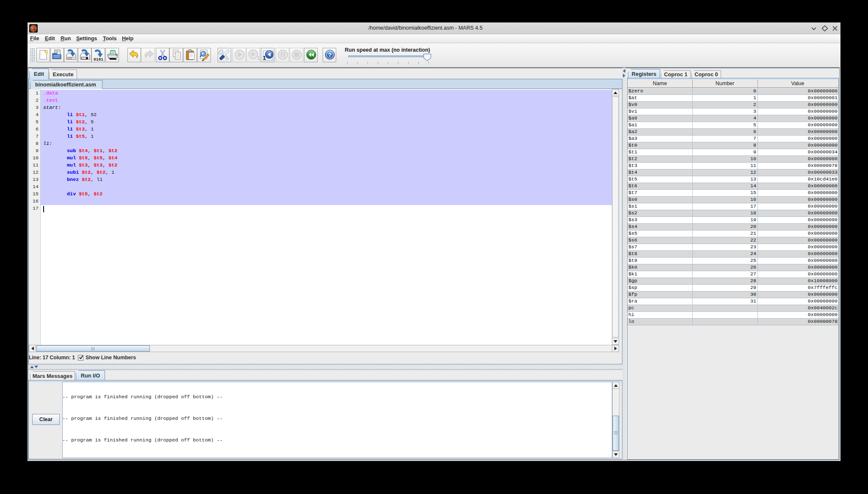 Image resolution: width=868 pixels, height=494 pixels. What do you see at coordinates (258, 58) in the screenshot?
I see `svg-text: 1` at bounding box center [258, 58].